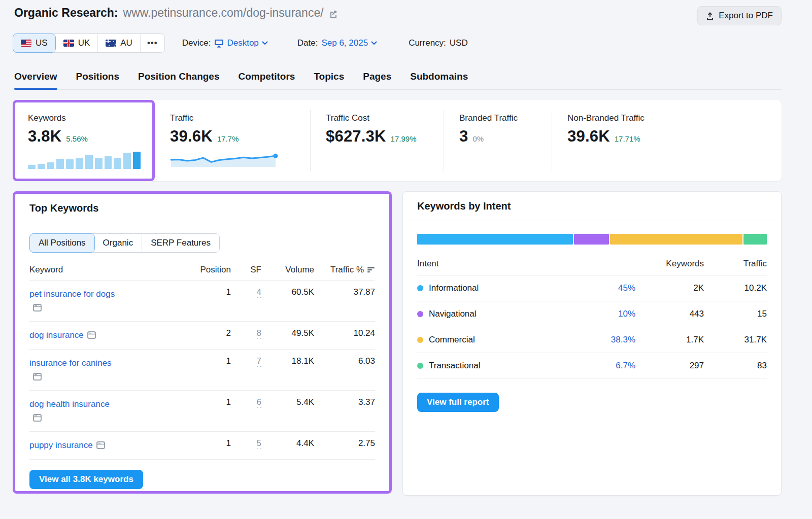  Describe the element at coordinates (84, 141) in the screenshot. I see `metric-keywords: Keywords 3.8K 5.56%` at that location.